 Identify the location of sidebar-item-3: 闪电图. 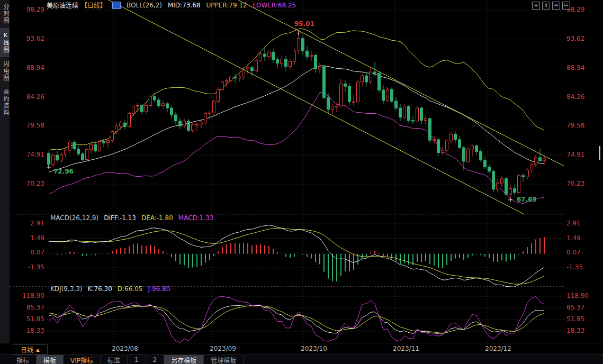
(5, 71).